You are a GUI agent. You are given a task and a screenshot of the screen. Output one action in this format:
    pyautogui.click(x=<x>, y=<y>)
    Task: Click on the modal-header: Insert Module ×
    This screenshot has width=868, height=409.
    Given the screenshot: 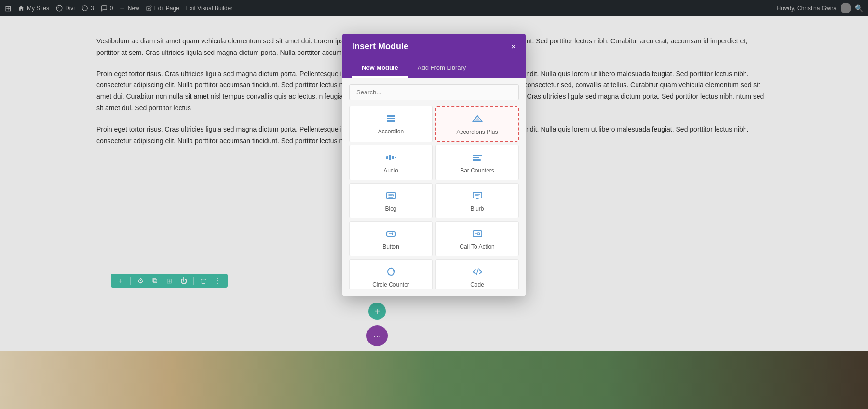 What is the action you would take?
    pyautogui.click(x=434, y=46)
    